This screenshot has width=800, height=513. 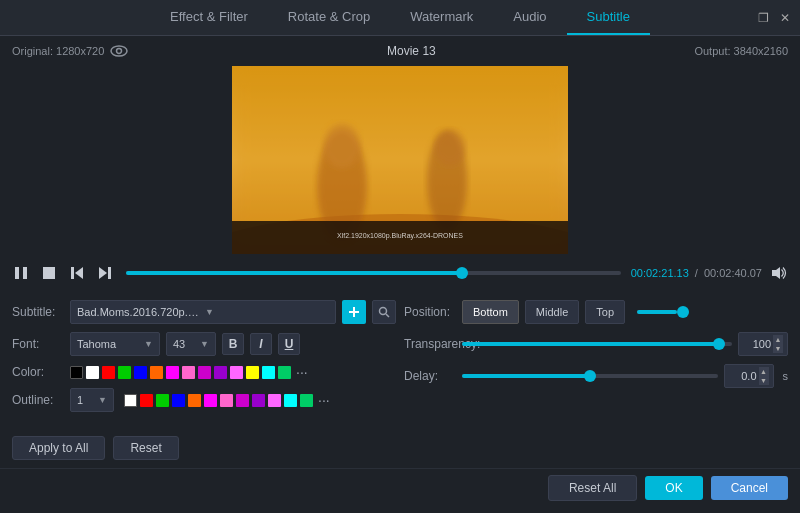 What do you see at coordinates (108, 372) in the screenshot?
I see `color-swatch-red` at bounding box center [108, 372].